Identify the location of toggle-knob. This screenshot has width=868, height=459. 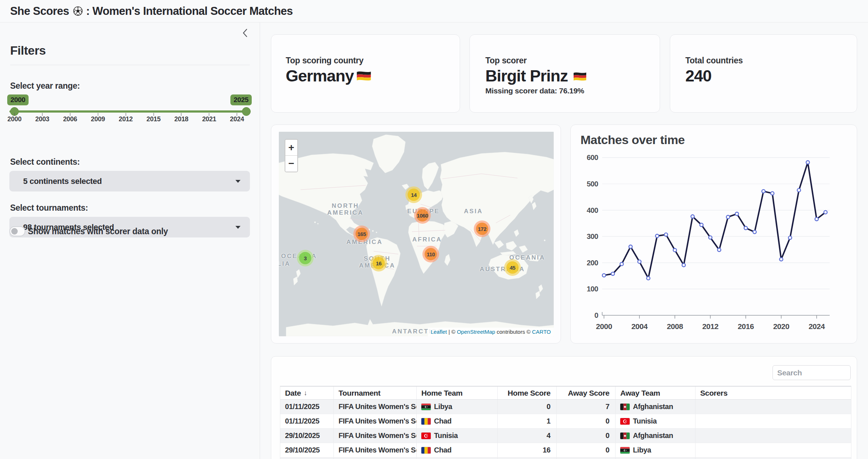
(14, 231).